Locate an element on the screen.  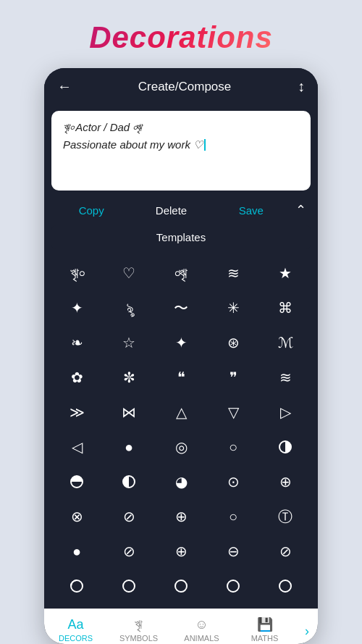
symbol-item: ⊛ is located at coordinates (233, 343).